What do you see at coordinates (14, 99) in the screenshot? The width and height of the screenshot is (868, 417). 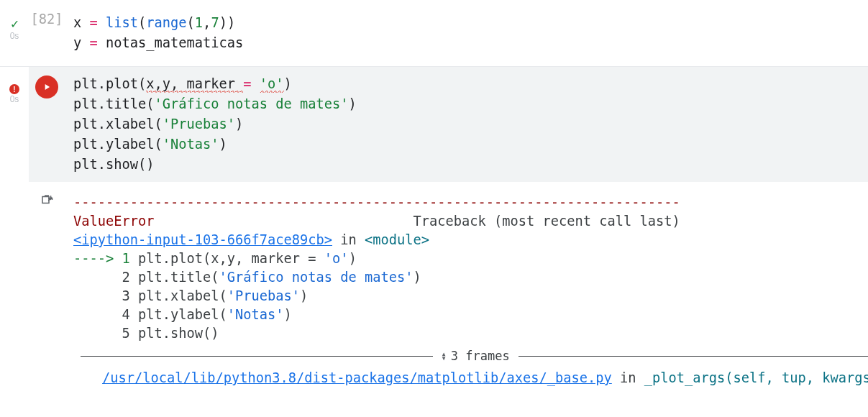 I see `cell-2-runtime: 0s` at bounding box center [14, 99].